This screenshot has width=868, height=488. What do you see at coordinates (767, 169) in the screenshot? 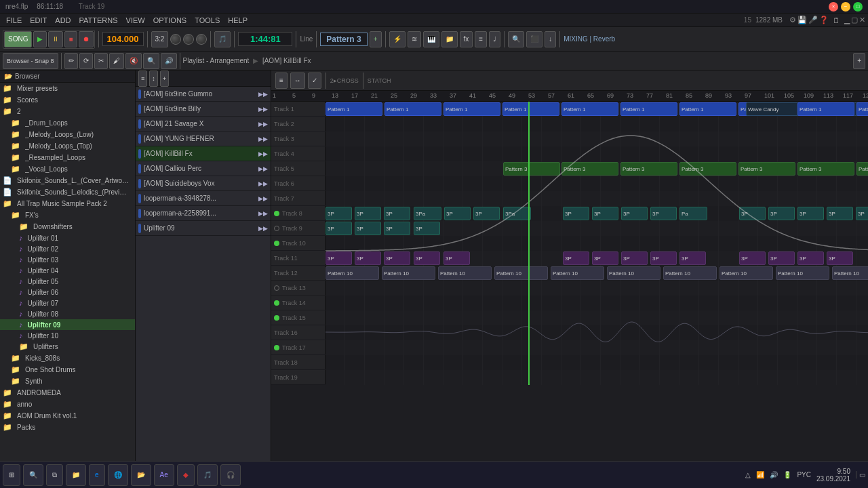
I see `pattern-block-4-4: Pattern 3` at bounding box center [767, 169].